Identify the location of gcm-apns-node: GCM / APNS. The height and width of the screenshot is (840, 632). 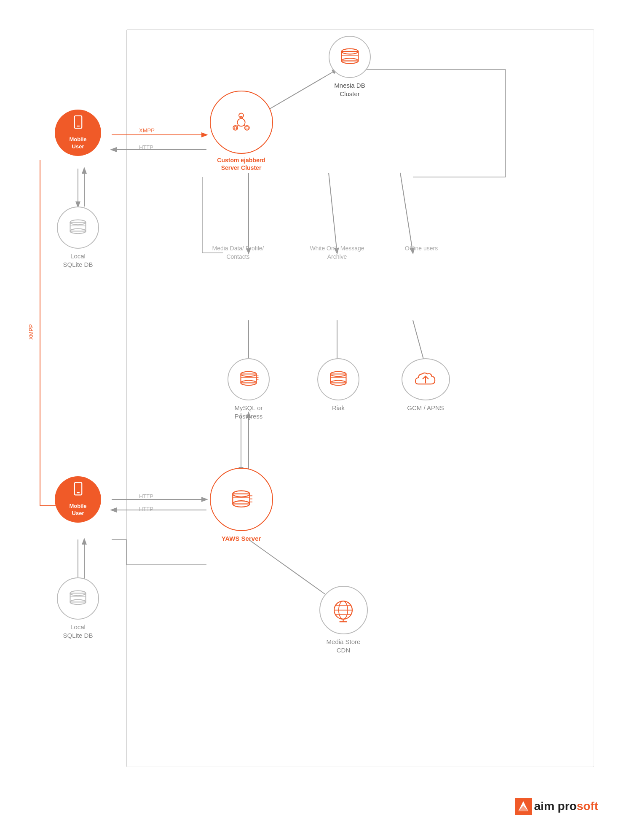
(426, 385).